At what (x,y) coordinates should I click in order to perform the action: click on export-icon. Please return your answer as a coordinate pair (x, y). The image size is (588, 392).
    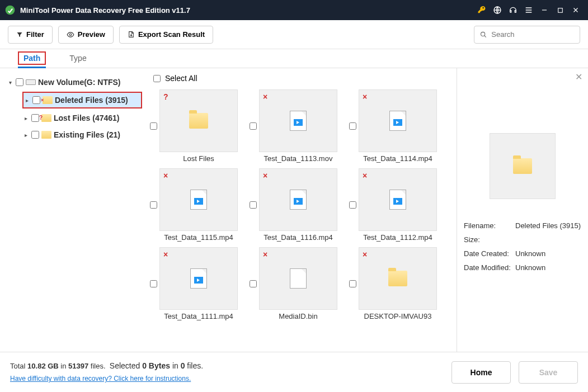
    Looking at the image, I should click on (131, 35).